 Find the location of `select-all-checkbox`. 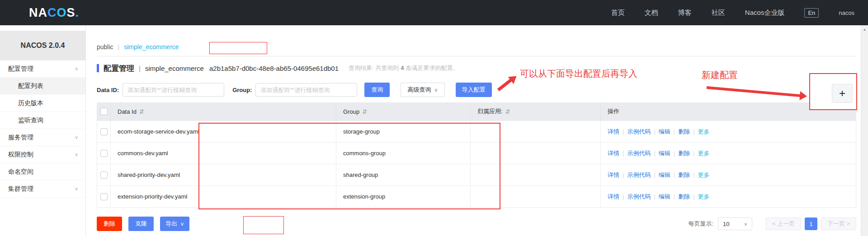

select-all-checkbox is located at coordinates (104, 111).